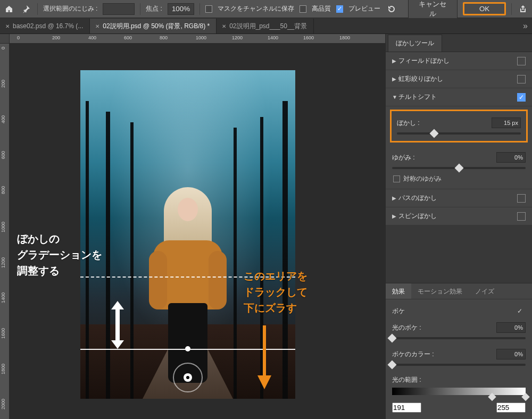 The height and width of the screenshot is (419, 532). I want to click on iris-blur-row: ▶ 虹彩絞りぼかし, so click(459, 79).